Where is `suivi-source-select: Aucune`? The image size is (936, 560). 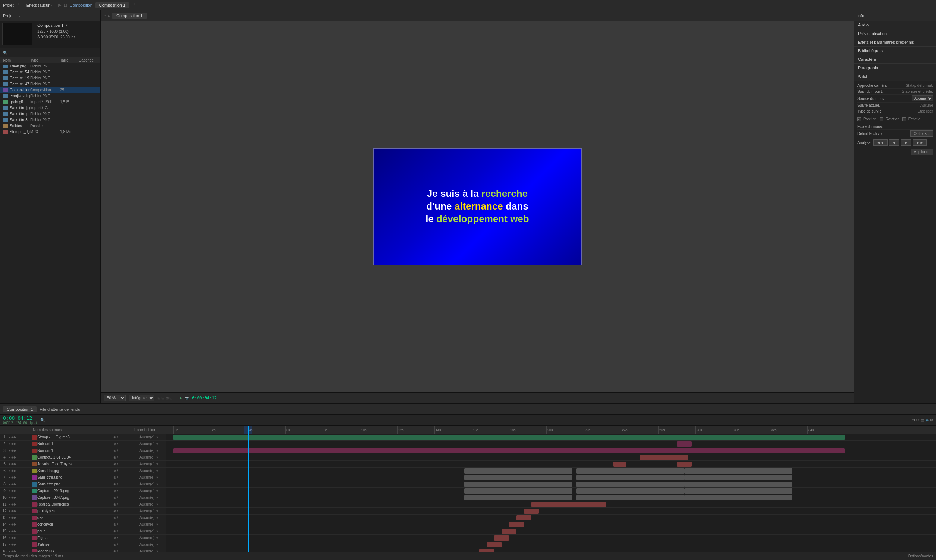
suivi-source-select: Aucune is located at coordinates (922, 98).